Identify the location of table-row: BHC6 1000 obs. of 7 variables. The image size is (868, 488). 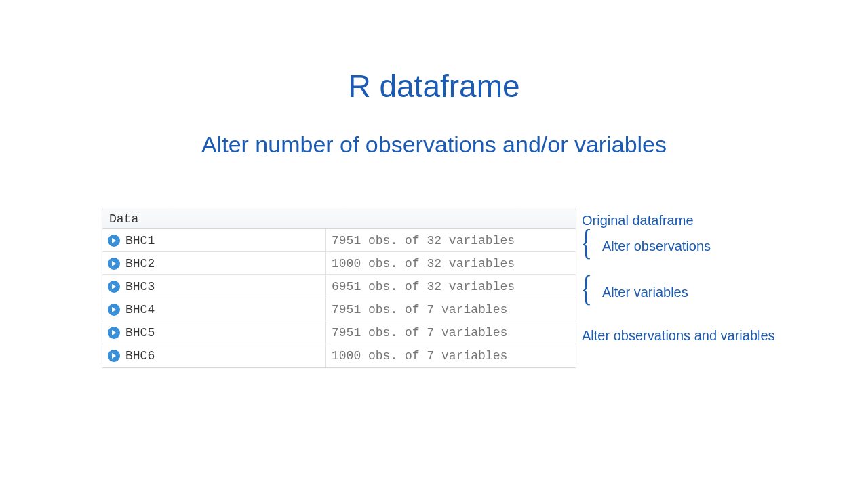
(339, 356).